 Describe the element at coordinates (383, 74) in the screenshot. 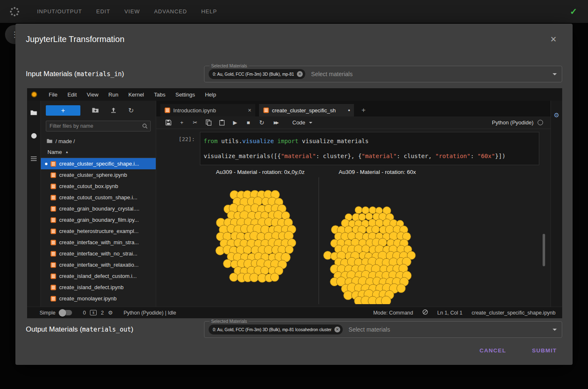

I see `input-materials-select: Selected Materials 0: Au, Gold, FCC (Fm-…` at that location.